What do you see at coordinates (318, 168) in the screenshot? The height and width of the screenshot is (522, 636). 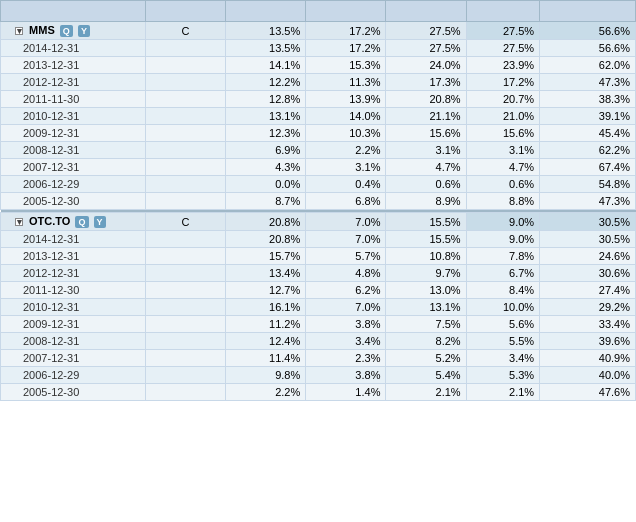 I see `child-row: 2007-12-31 4.3% 3.1% 4.7% 4.7% 67.4%` at bounding box center [318, 168].